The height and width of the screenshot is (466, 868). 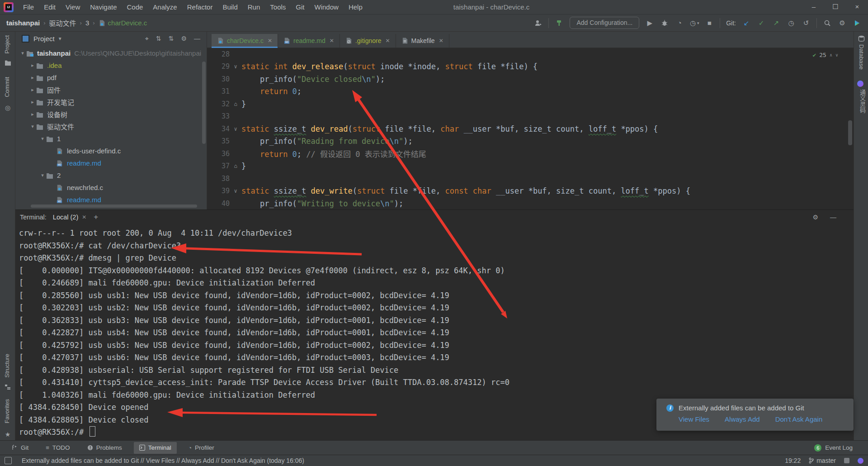 What do you see at coordinates (278, 7) in the screenshot?
I see `menu-item-tools: Tools` at bounding box center [278, 7].